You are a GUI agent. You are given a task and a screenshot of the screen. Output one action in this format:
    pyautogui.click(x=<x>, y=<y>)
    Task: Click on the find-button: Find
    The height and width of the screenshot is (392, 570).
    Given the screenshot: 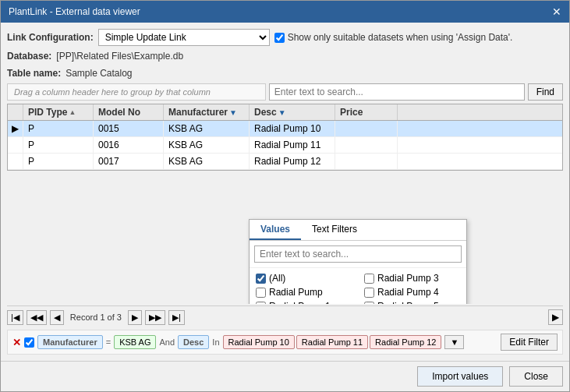 What is the action you would take?
    pyautogui.click(x=546, y=92)
    